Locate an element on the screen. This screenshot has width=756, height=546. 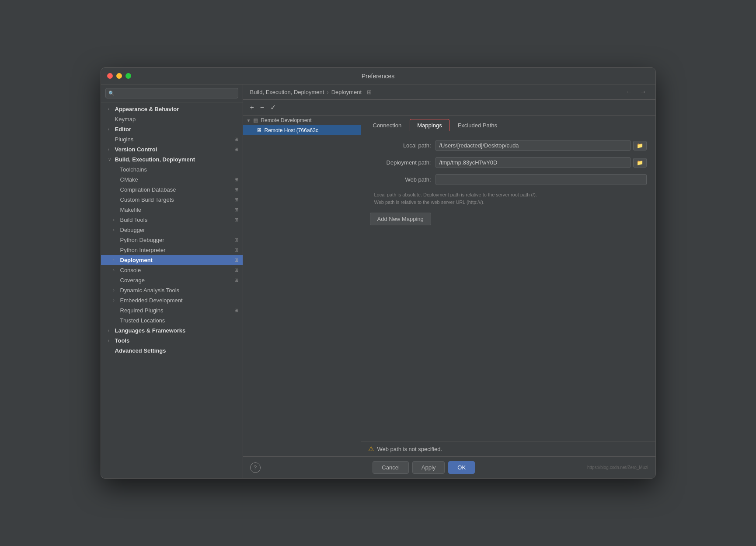
sidebar-item-toolchains: Toolchains is located at coordinates (172, 170).